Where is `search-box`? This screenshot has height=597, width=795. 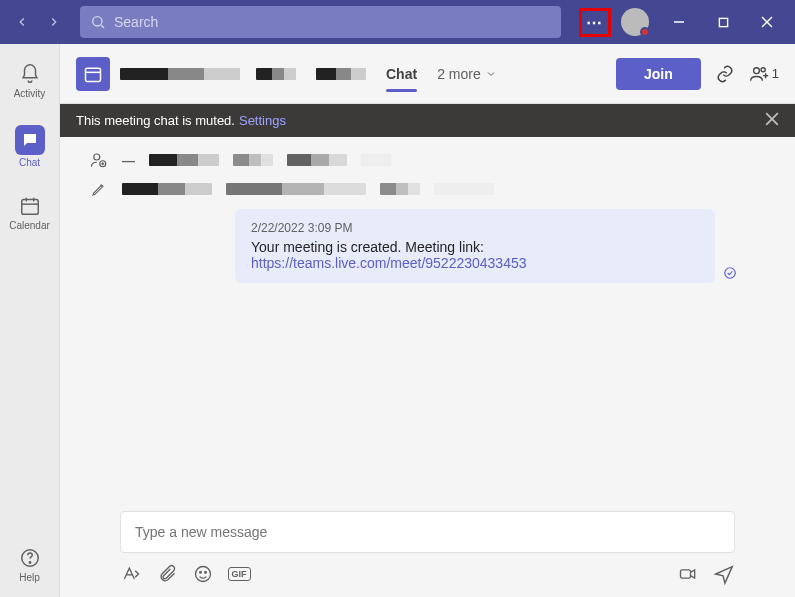 search-box is located at coordinates (320, 22).